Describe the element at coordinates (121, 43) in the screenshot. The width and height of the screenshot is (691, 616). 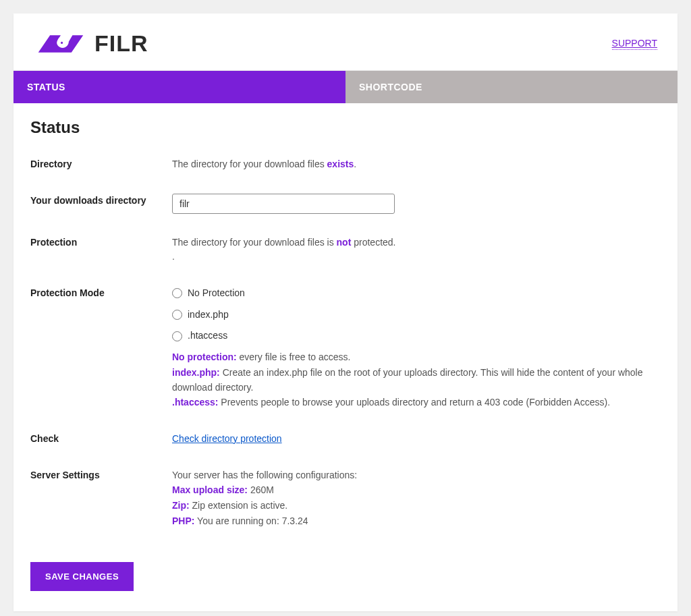
I see `brand-name: FILR` at that location.